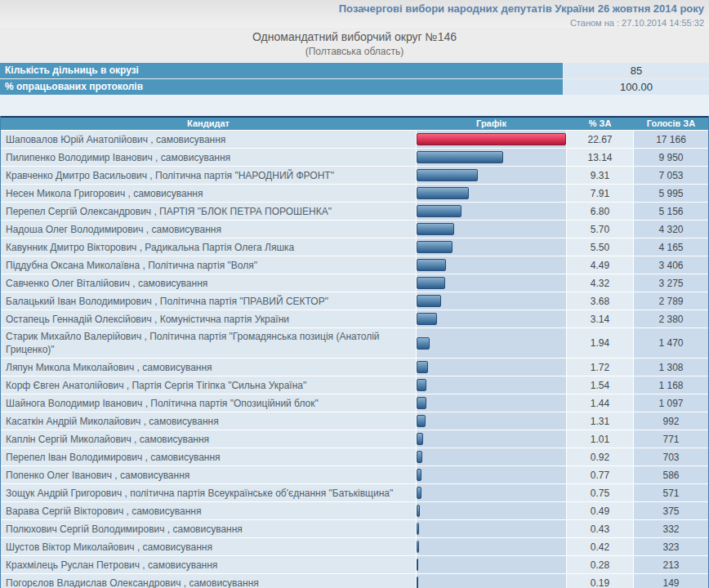  I want to click on table-row: Корф Євген Анатолійович , Партія Сергія …, so click(354, 385).